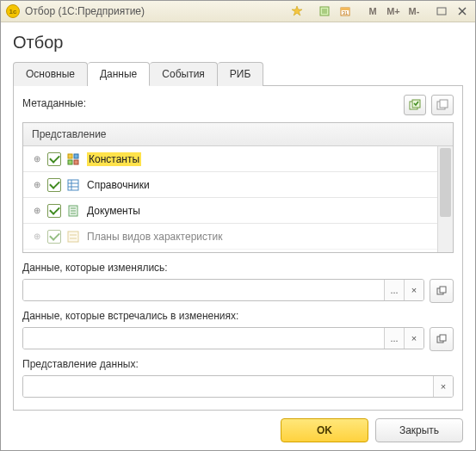  What do you see at coordinates (445, 200) in the screenshot?
I see `tree-scrollbar` at bounding box center [445, 200].